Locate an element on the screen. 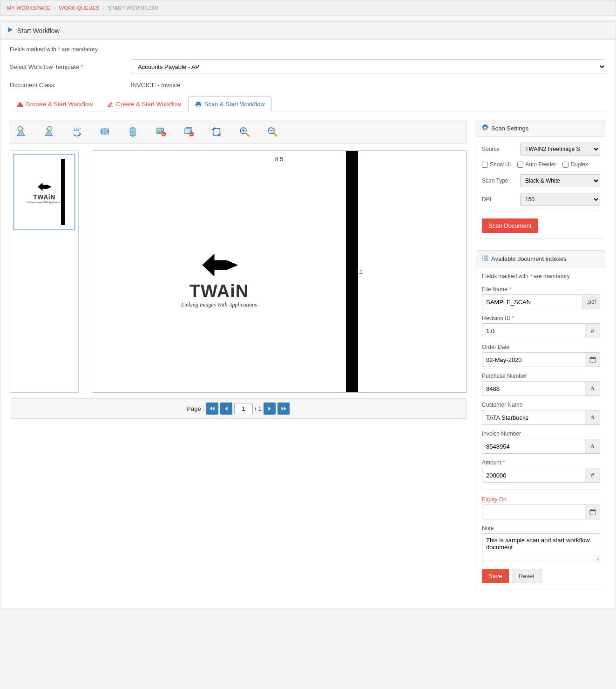  revision-label: Revision ID * is located at coordinates (541, 318).